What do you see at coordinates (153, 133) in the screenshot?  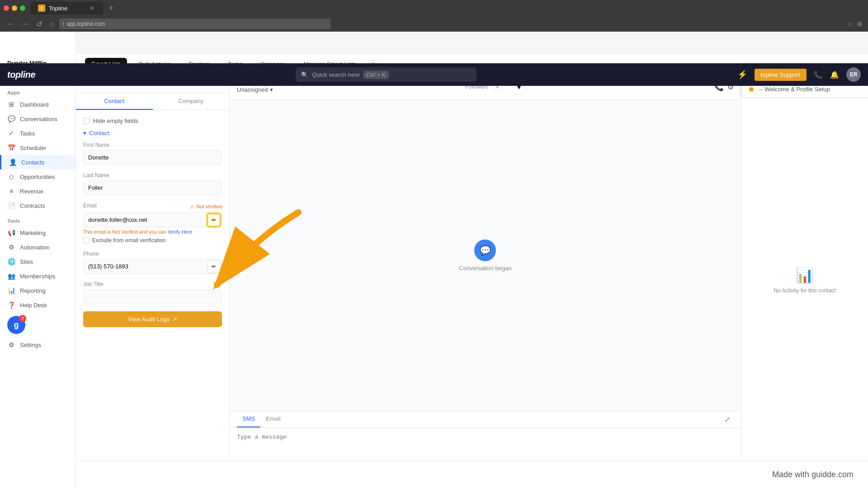 I see `contact-section-header: ▾ Contact` at bounding box center [153, 133].